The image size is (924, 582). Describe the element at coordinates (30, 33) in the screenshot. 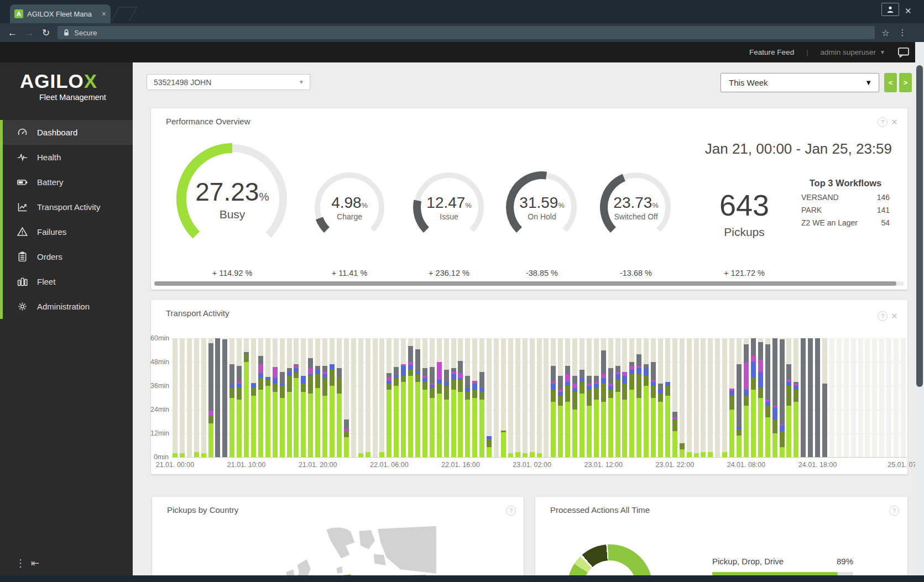

I see `forward-icon: →` at that location.